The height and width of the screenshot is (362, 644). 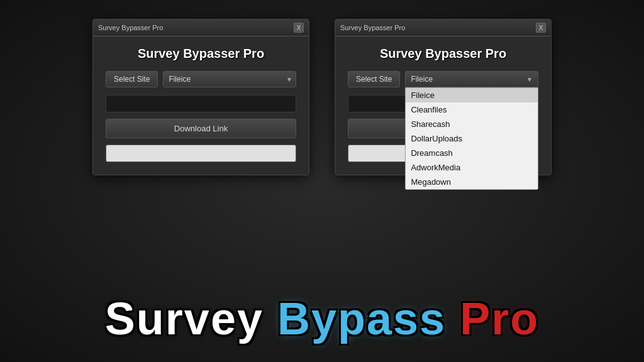 I want to click on dropdown-wrapper-1: Fileice Cleanfiles Sharecash DollarUploa…, so click(x=230, y=79).